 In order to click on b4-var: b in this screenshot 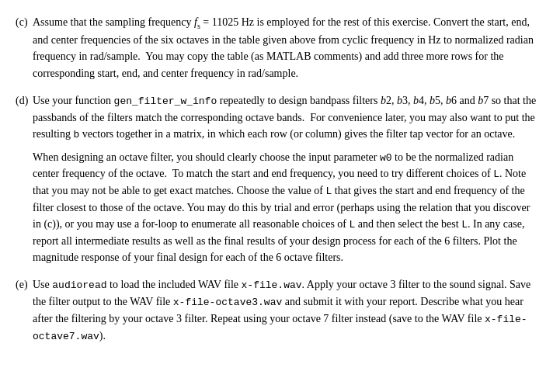, I will do `click(416, 101)`.